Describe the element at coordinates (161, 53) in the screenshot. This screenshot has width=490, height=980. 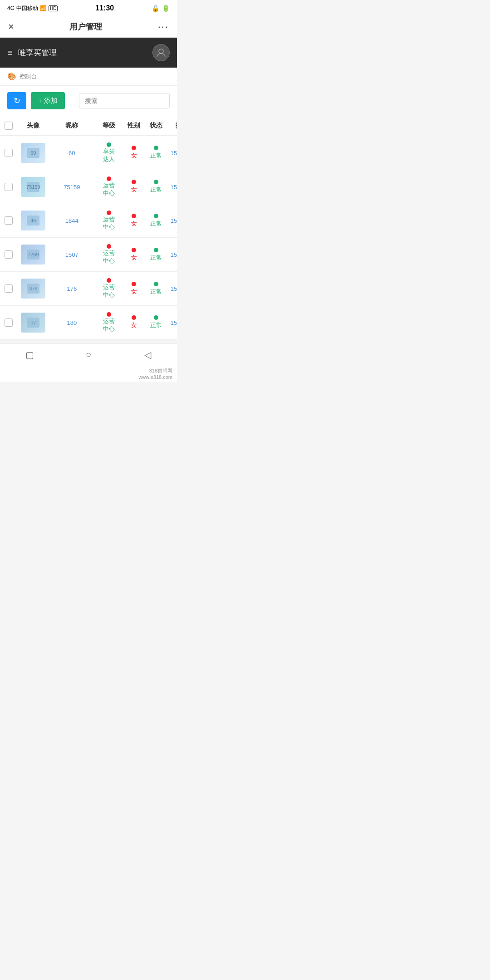
I see `avatar-icon` at that location.